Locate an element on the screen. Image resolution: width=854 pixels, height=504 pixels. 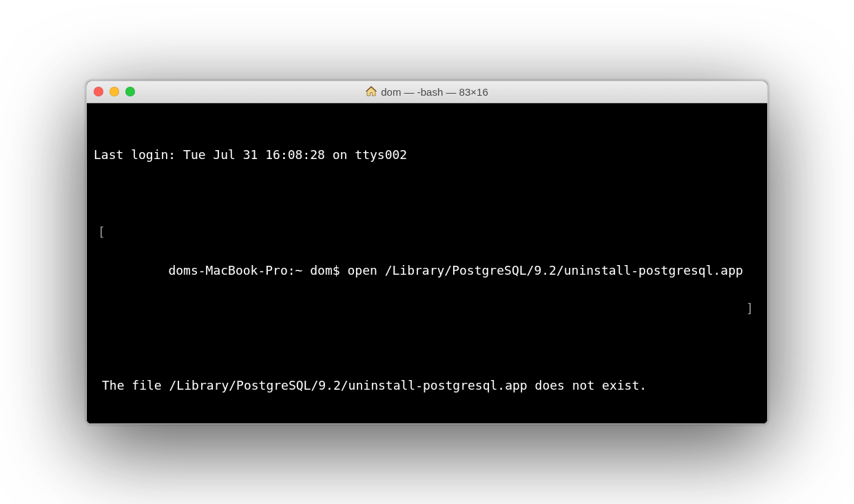
login-message: Last login: Tue Jul 31 16:08:28 on ttys0… is located at coordinates (427, 155).